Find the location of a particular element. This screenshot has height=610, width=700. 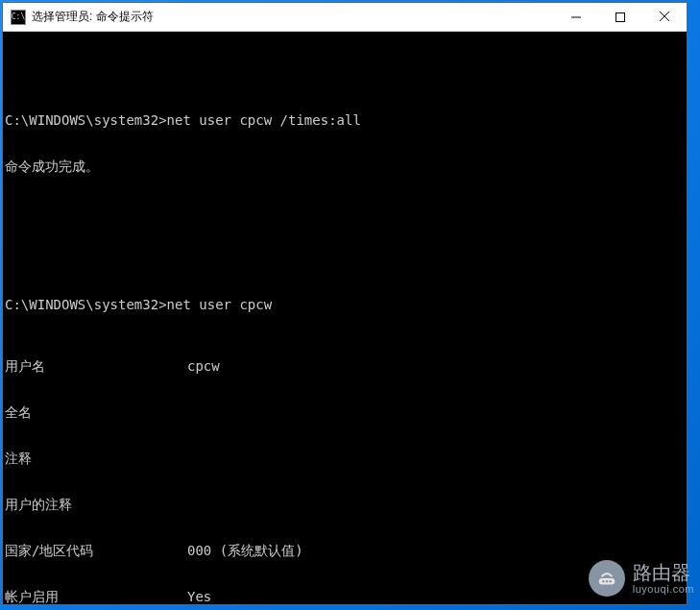

prompt-line: C:\WINDOWS\system32>net user cpcw /times… is located at coordinates (346, 120).